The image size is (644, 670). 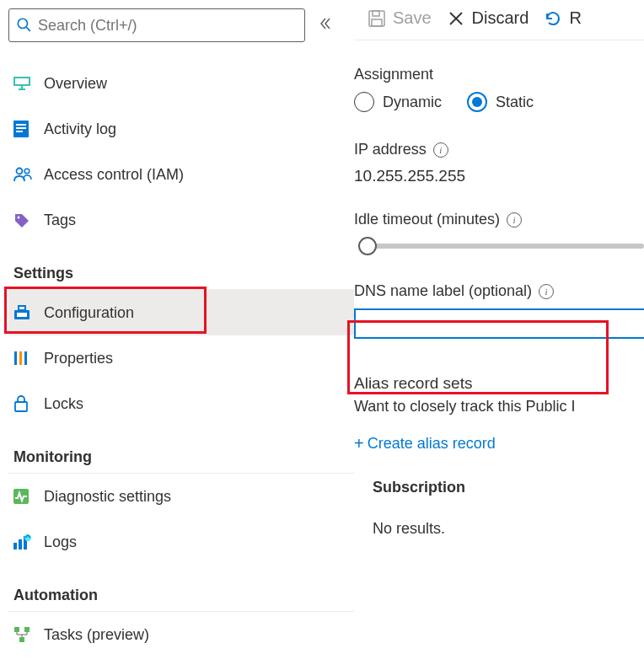 What do you see at coordinates (29, 83) in the screenshot?
I see `overview-icon` at bounding box center [29, 83].